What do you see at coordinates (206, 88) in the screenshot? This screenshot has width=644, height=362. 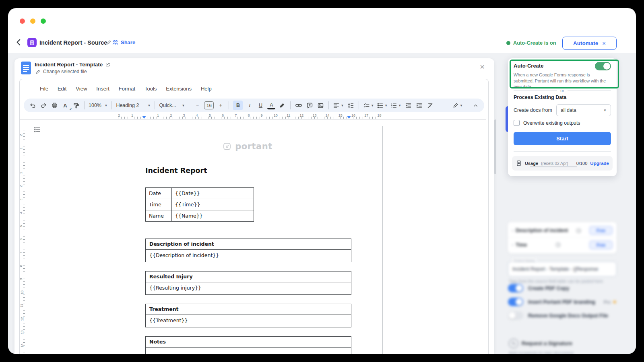 I see `menu-help: Help` at bounding box center [206, 88].